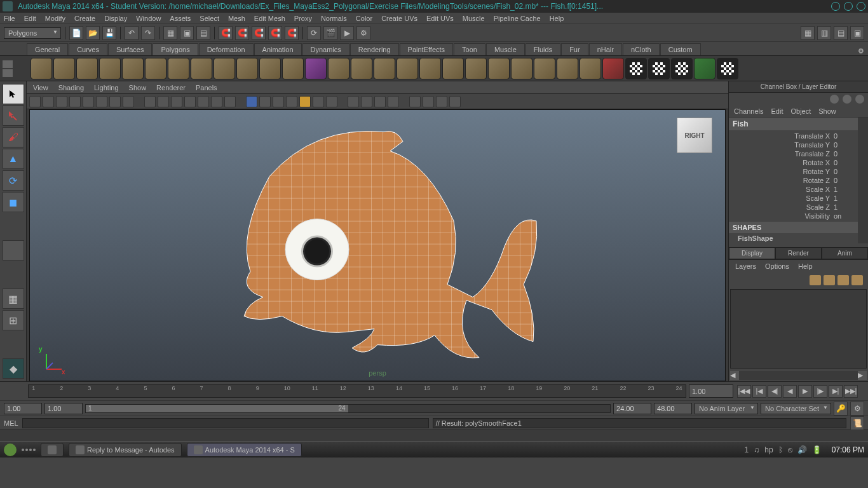 The width and height of the screenshot is (868, 488). I want to click on menu-pipeline-cache: Pipeline Cache, so click(517, 18).